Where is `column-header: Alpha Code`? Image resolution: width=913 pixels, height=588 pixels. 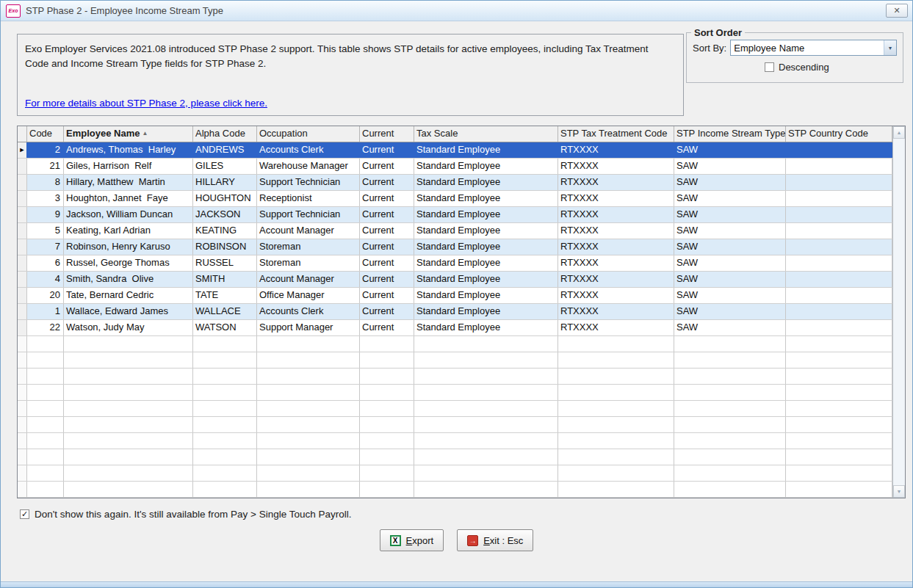
column-header: Alpha Code is located at coordinates (225, 134).